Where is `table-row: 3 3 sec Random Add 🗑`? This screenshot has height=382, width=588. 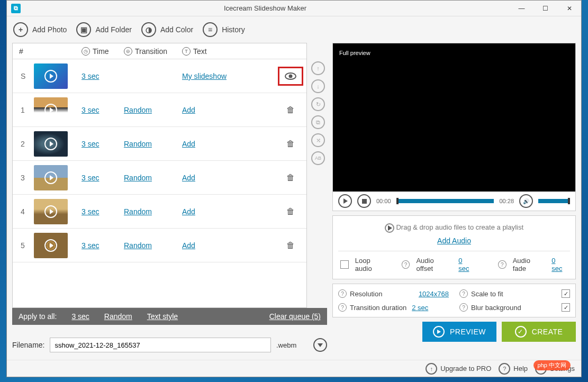 table-row: 3 3 sec Random Add 🗑 is located at coordinates (160, 178).